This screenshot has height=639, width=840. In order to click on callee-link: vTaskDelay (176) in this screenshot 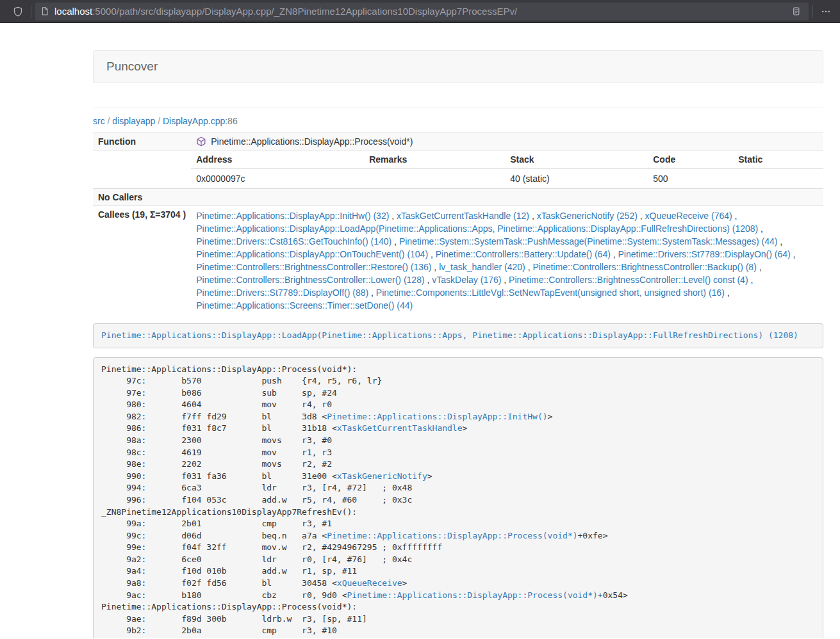, I will do `click(466, 280)`.